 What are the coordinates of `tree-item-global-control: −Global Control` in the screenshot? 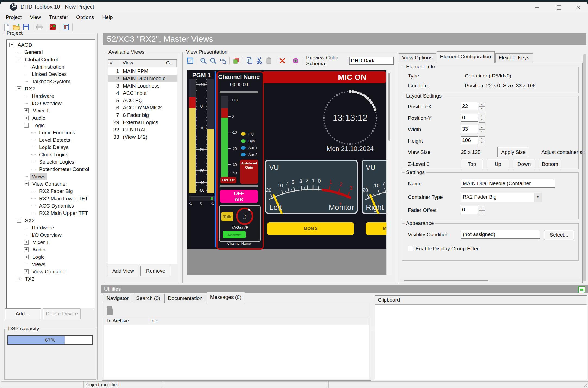 It's located at (50, 60).